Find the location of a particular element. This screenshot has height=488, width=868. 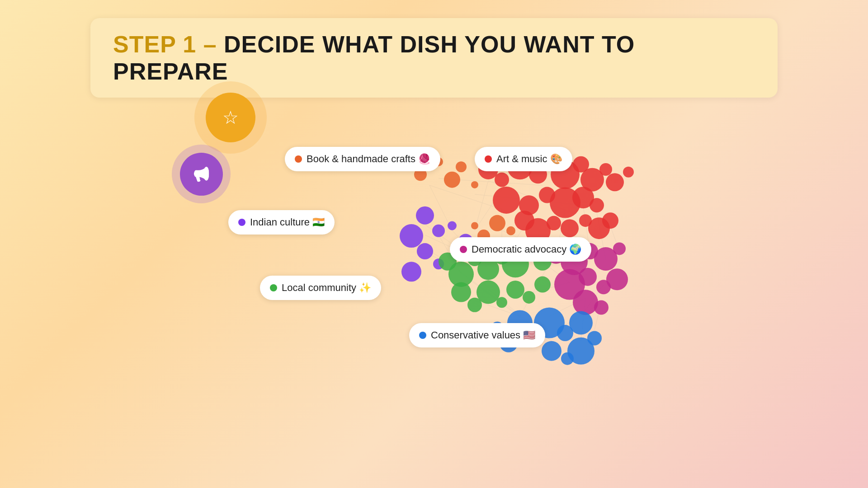

badge-label-book-crafts: Book & handmade crafts 🧶 is located at coordinates (368, 159).